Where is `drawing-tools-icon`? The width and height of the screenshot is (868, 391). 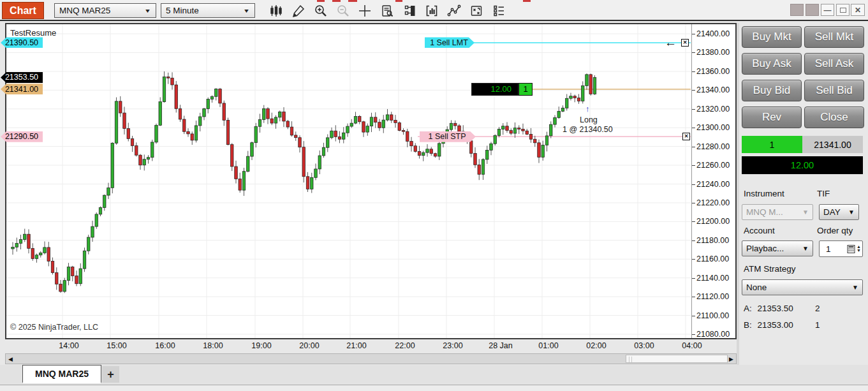 drawing-tools-icon is located at coordinates (298, 11).